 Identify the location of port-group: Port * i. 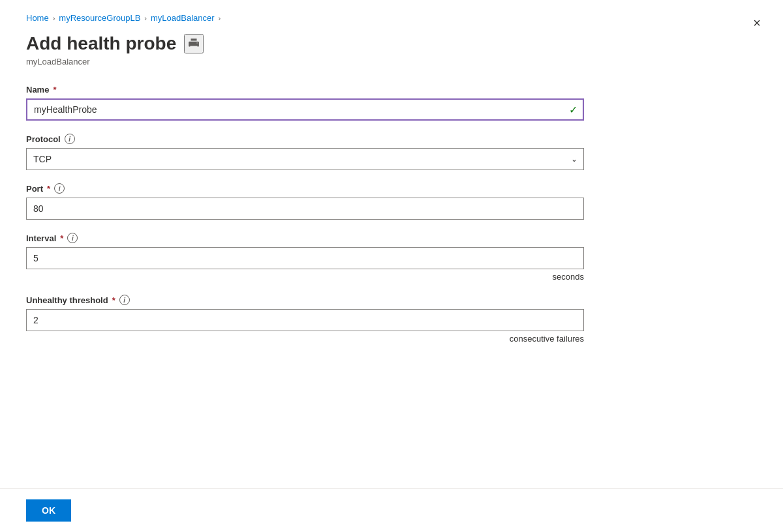
(313, 201).